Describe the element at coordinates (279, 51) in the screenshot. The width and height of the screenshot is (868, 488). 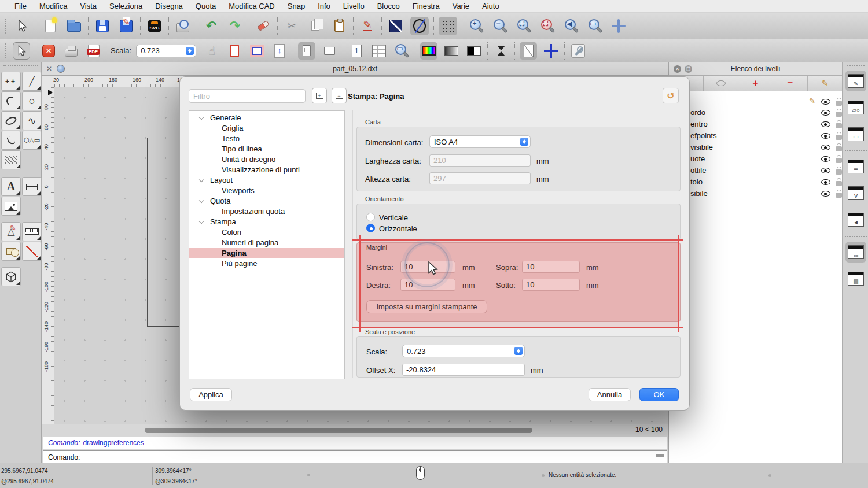
I see `auto-center-button: ↕` at that location.